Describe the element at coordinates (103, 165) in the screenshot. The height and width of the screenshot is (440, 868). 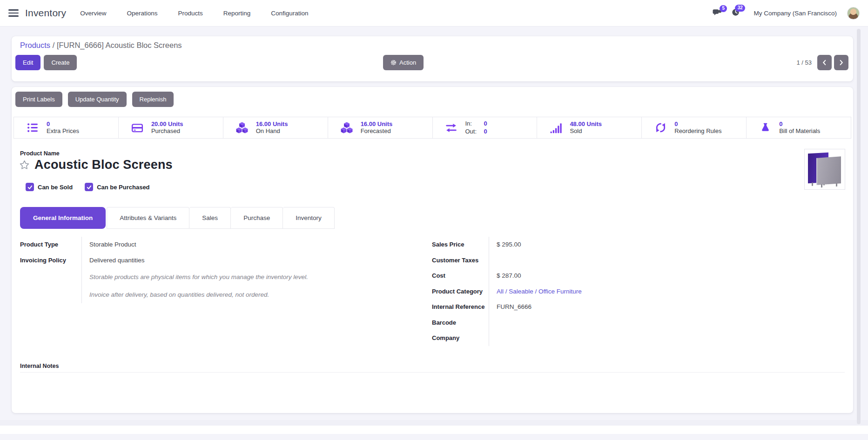
I see `page-title: Acoustic Bloc Screens` at that location.